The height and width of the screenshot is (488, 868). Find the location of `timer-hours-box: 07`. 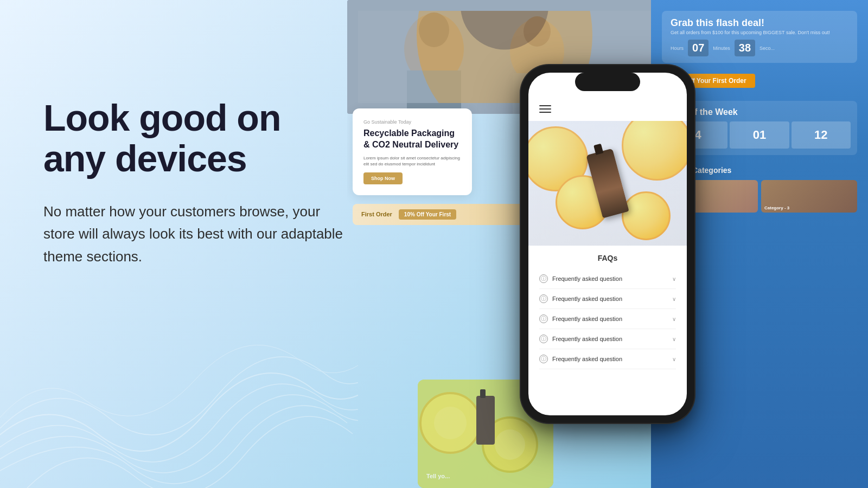

timer-hours-box: 07 is located at coordinates (698, 48).